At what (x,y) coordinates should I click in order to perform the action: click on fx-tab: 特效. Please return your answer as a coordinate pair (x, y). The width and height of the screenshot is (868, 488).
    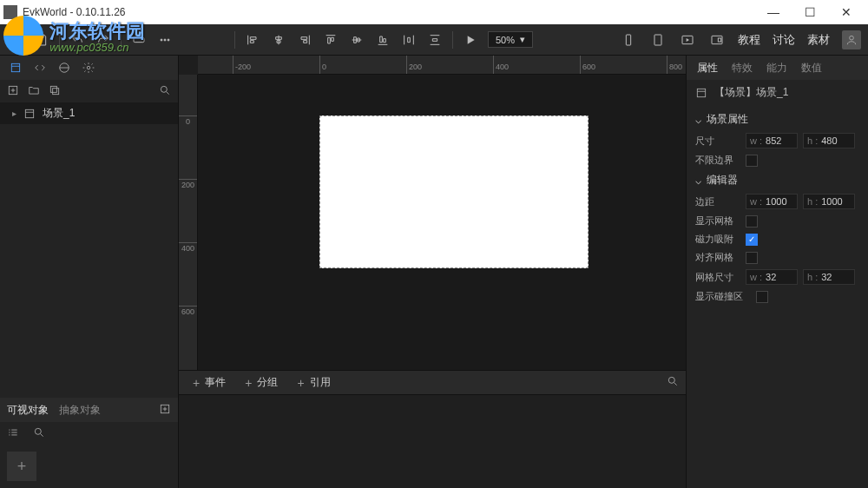
    Looking at the image, I should click on (742, 68).